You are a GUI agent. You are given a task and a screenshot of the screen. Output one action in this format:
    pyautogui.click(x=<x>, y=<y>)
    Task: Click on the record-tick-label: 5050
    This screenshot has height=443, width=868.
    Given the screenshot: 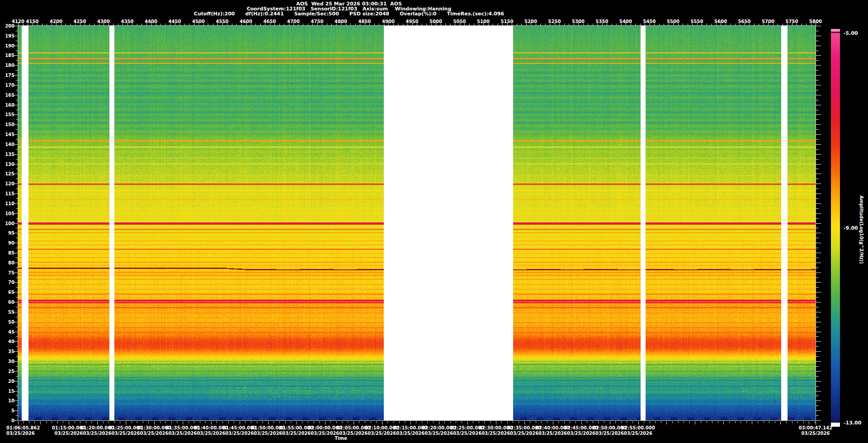 What is the action you would take?
    pyautogui.click(x=460, y=22)
    